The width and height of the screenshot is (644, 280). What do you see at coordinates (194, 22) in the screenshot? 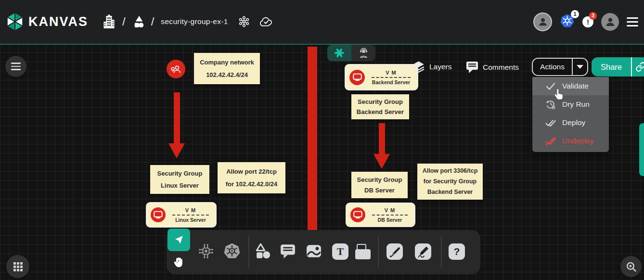
I see `breadcrumb-project-name: security-group-ex-1` at bounding box center [194, 22].